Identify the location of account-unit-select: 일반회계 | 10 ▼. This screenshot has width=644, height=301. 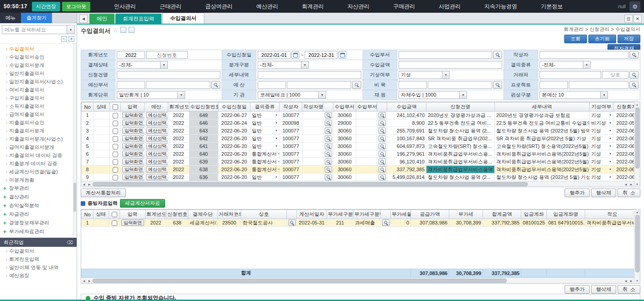
(151, 95).